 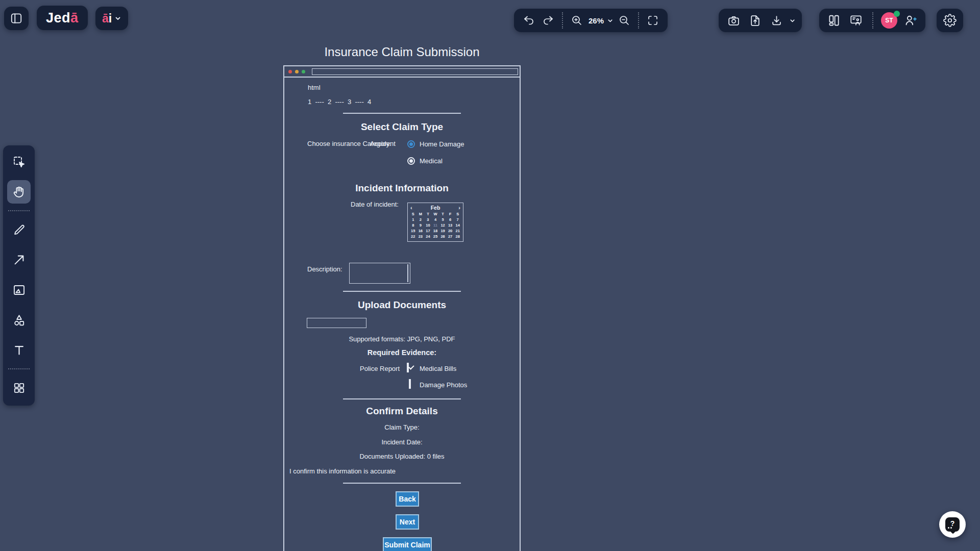 I want to click on calendar-day: 27, so click(x=450, y=237).